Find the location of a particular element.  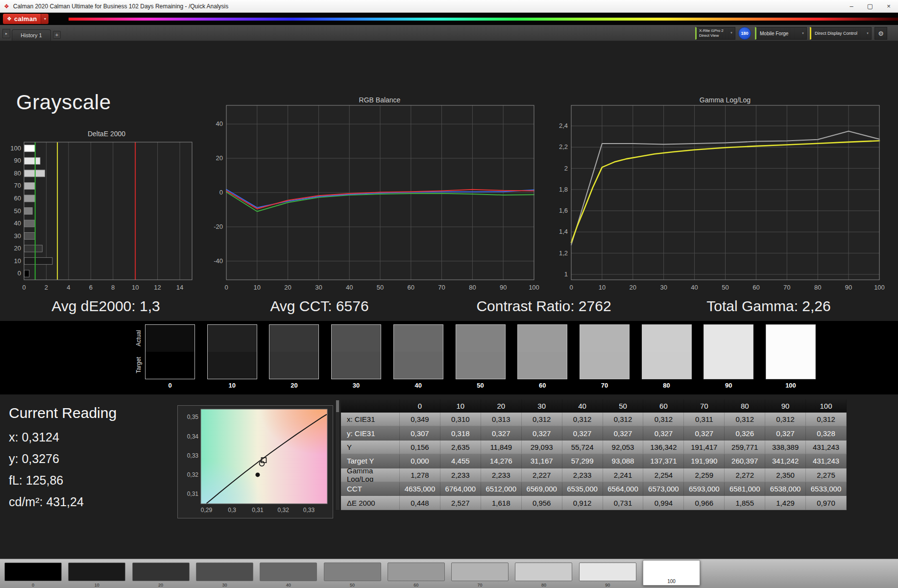

table-cell: 341,242 is located at coordinates (786, 461).